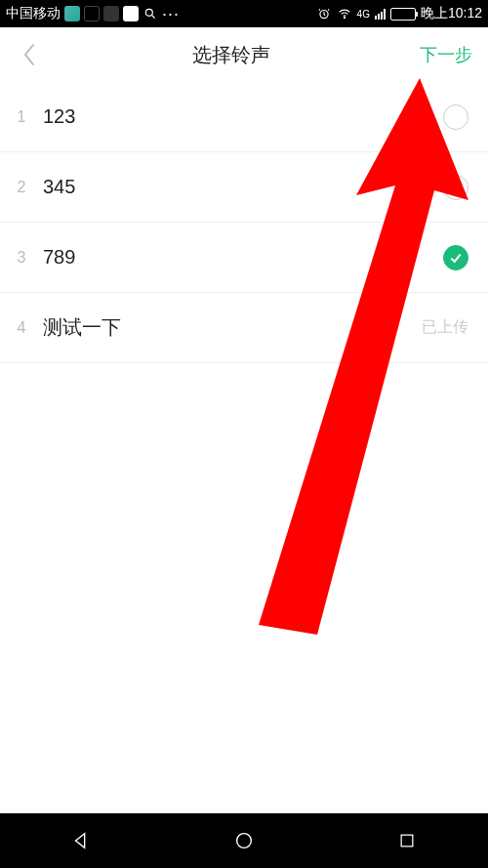  I want to click on list-item-number: 4, so click(21, 328).